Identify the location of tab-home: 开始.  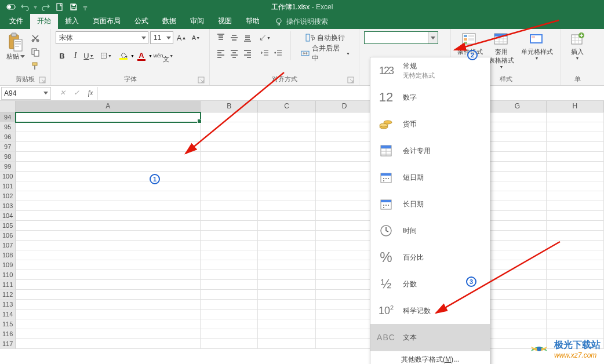
(44, 21).